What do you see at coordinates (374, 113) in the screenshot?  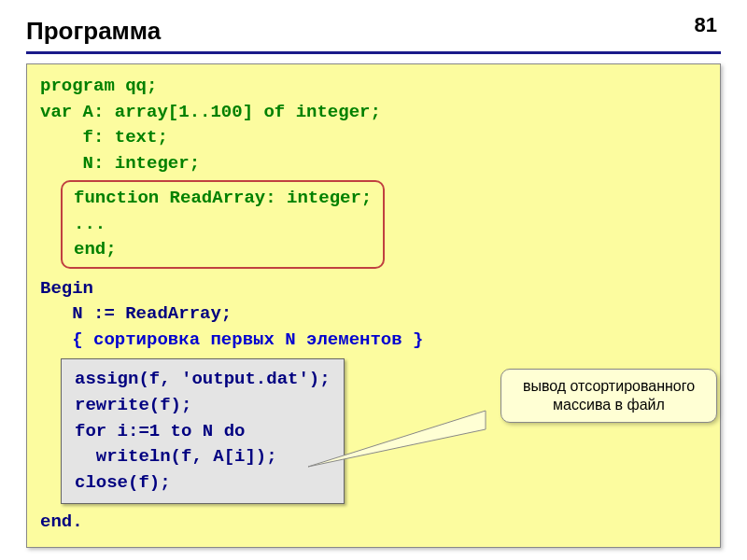 I see `code-line: var A: array[1..100] of integer;` at bounding box center [374, 113].